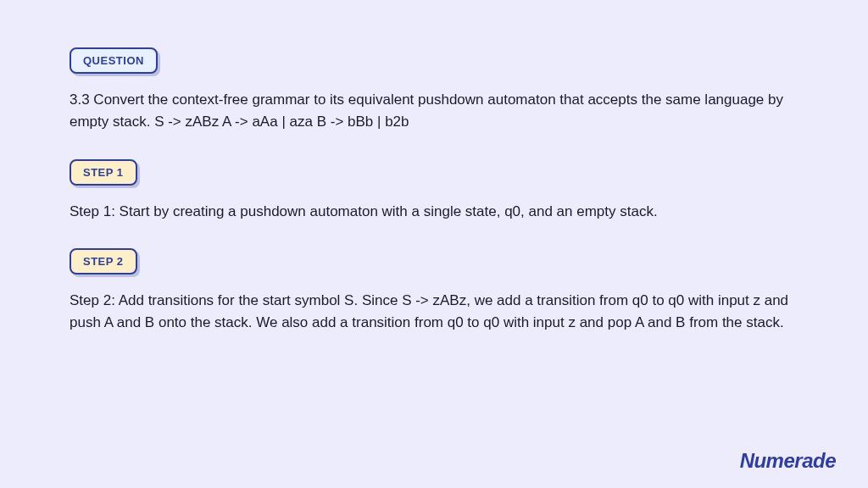 The width and height of the screenshot is (868, 488). What do you see at coordinates (103, 261) in the screenshot?
I see `step-2-badge: STEP 2` at bounding box center [103, 261].